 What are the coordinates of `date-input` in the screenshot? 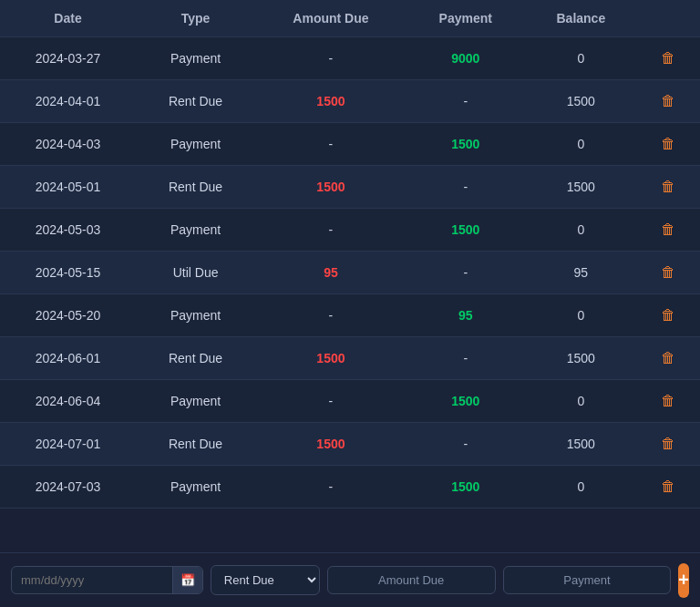 It's located at (92, 580).